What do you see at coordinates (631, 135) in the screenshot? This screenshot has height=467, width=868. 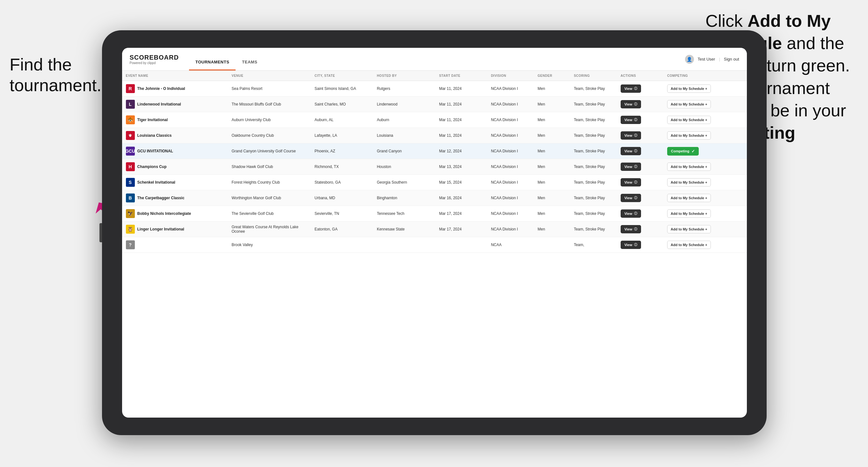 I see `view-button-4: View ⓘ` at bounding box center [631, 135].